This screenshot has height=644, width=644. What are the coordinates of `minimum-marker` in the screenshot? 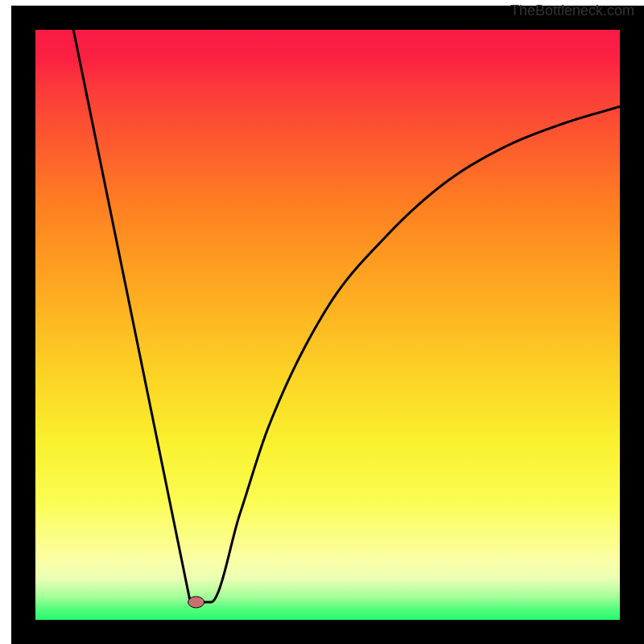 It's located at (196, 602).